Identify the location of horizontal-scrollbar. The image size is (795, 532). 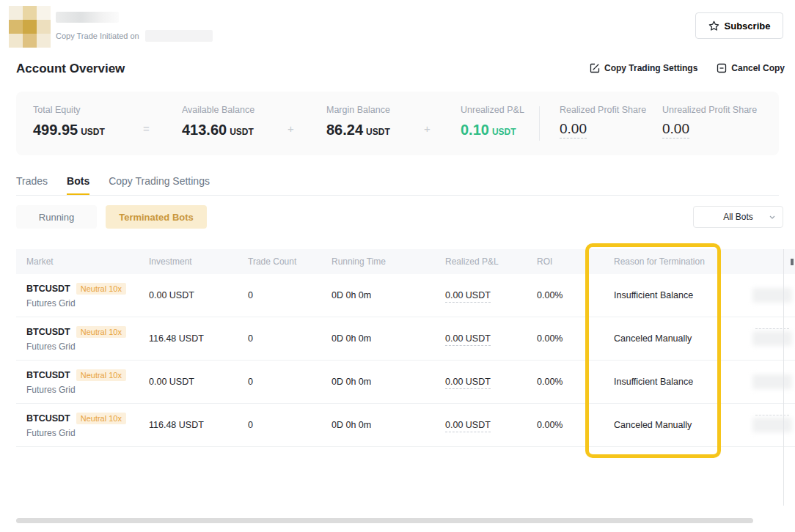
(384, 520).